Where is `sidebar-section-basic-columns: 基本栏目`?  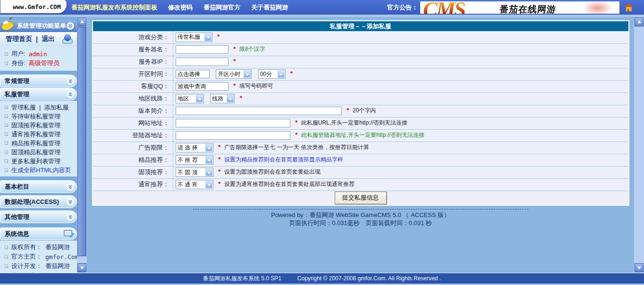 sidebar-section-basic-columns: 基本栏目 is located at coordinates (39, 187).